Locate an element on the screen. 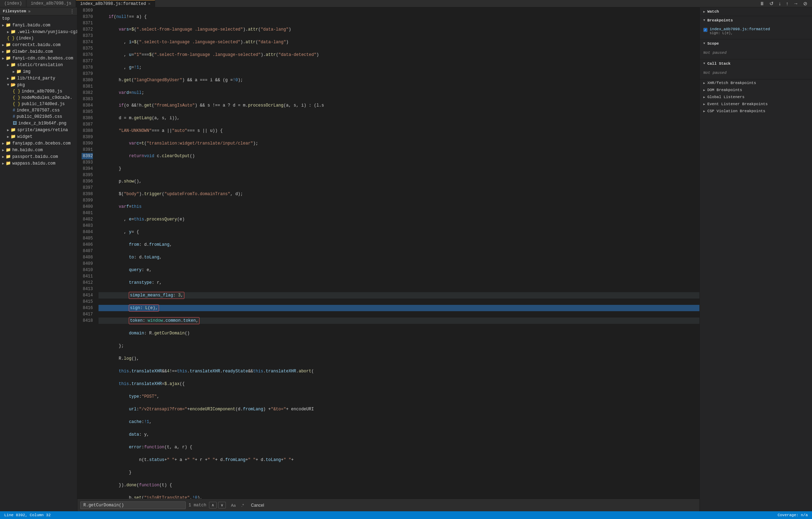 Image resolution: width=812 pixels, height=519 pixels. tab-formatted: index_a8b7098.js:formatted ✕ is located at coordinates (115, 4).